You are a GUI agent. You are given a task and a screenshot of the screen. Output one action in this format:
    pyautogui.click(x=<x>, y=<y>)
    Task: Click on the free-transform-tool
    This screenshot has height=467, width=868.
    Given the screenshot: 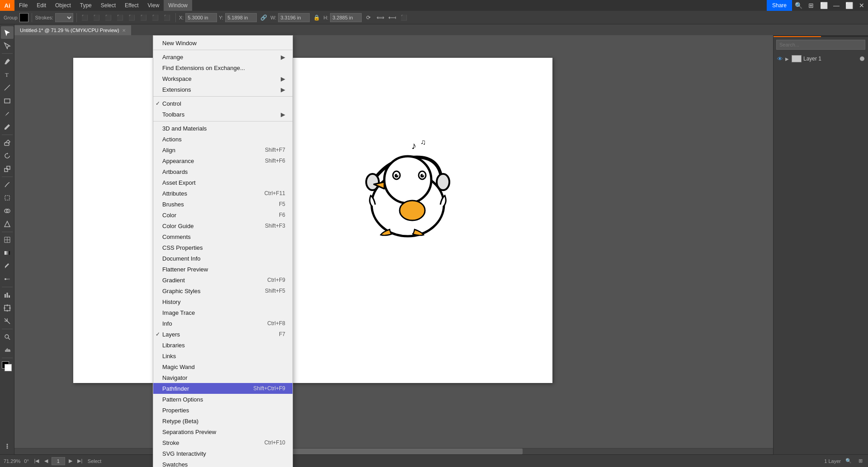 What is the action you would take?
    pyautogui.click(x=7, y=198)
    